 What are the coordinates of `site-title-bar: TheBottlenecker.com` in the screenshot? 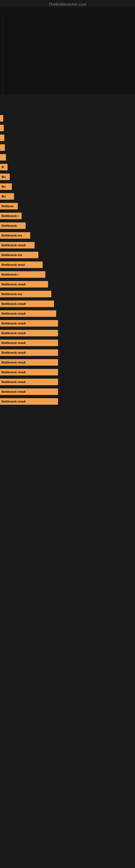 It's located at (68, 4).